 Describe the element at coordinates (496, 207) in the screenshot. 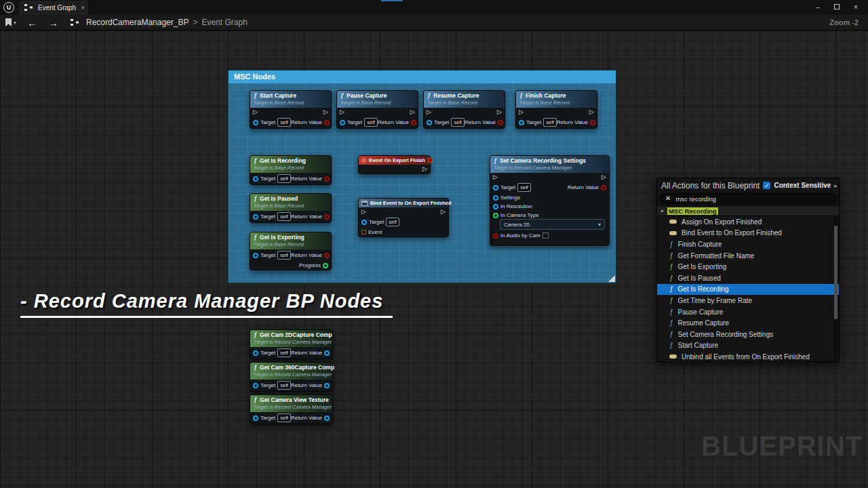

I see `in-resolution-pin` at that location.